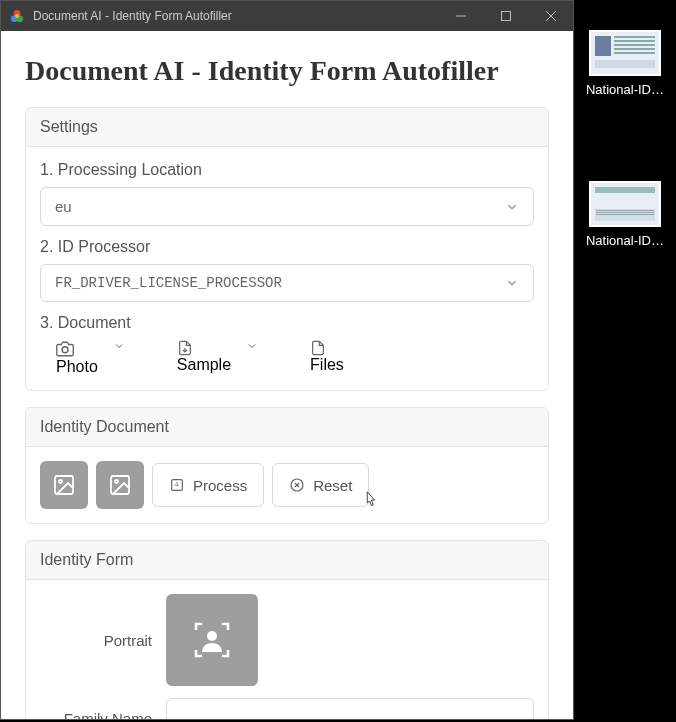 This screenshot has height=722, width=676. Describe the element at coordinates (550, 16) in the screenshot. I see `window-close-button` at that location.